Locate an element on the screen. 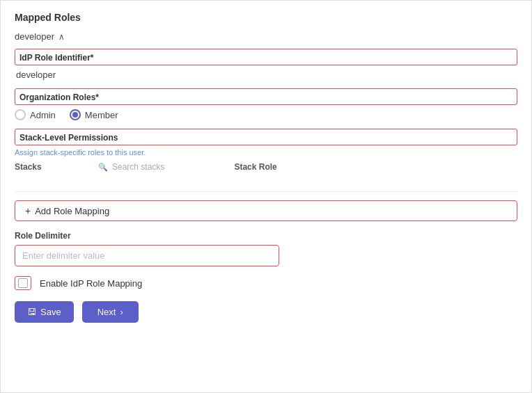  search-stacks-field: 🔍 Search stacks is located at coordinates (131, 167).